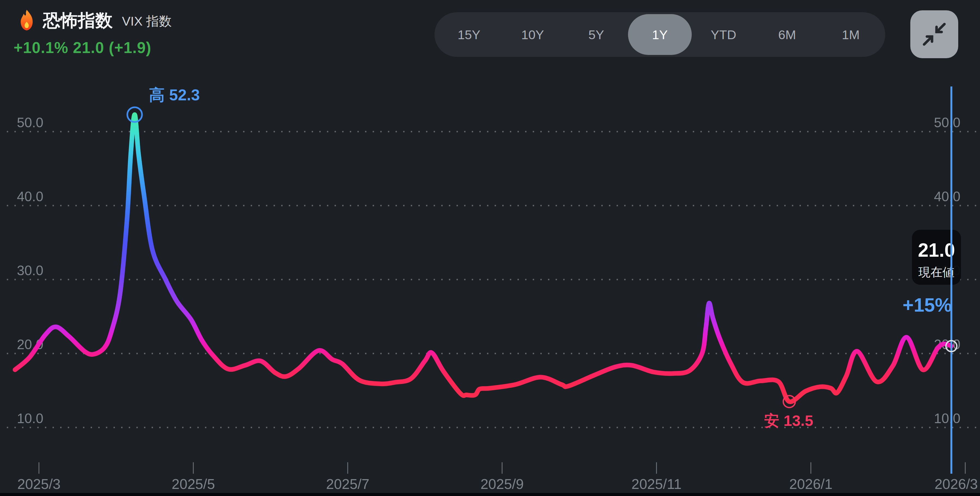 This screenshot has width=980, height=496. Describe the element at coordinates (174, 95) in the screenshot. I see `high-annotation: 高 52.3` at that location.